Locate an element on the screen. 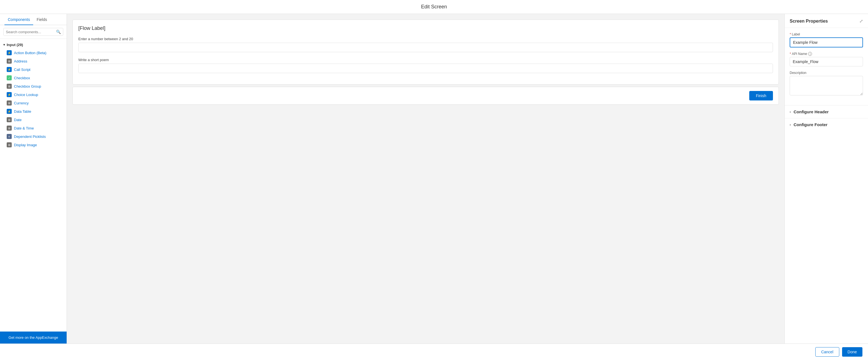 This screenshot has width=868, height=360. properties-header: Screen Properties ⤢ is located at coordinates (826, 21).